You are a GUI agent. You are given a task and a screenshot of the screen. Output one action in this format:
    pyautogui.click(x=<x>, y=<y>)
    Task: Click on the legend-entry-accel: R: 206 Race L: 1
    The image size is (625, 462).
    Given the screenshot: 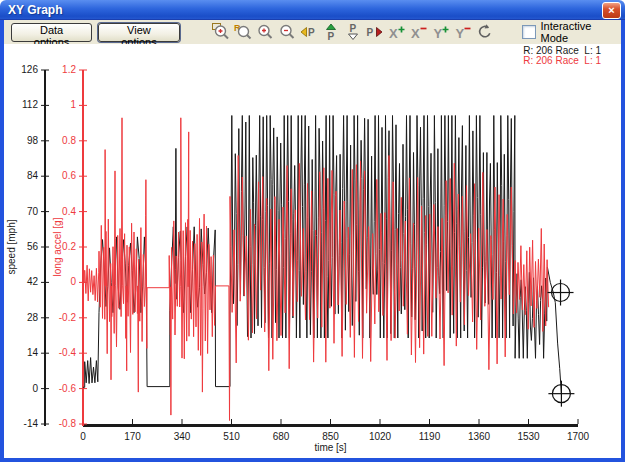 What is the action you would take?
    pyautogui.click(x=562, y=61)
    